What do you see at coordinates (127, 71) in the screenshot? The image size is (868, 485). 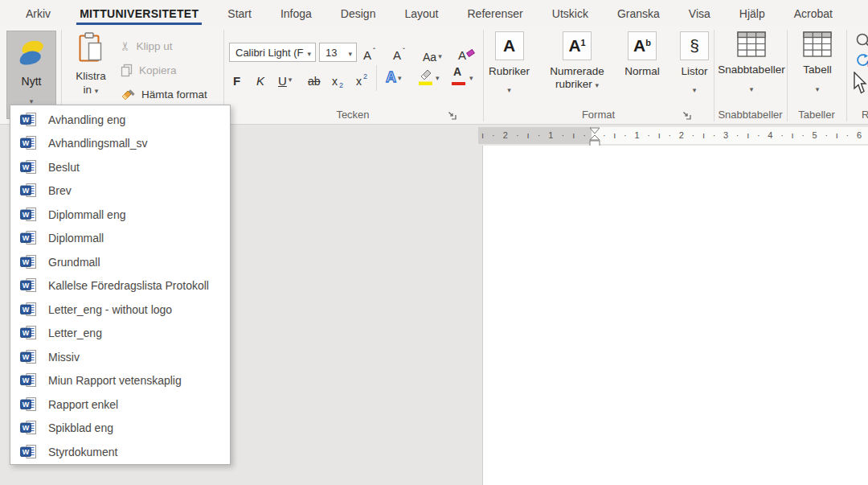 I see `copy-icon` at bounding box center [127, 71].